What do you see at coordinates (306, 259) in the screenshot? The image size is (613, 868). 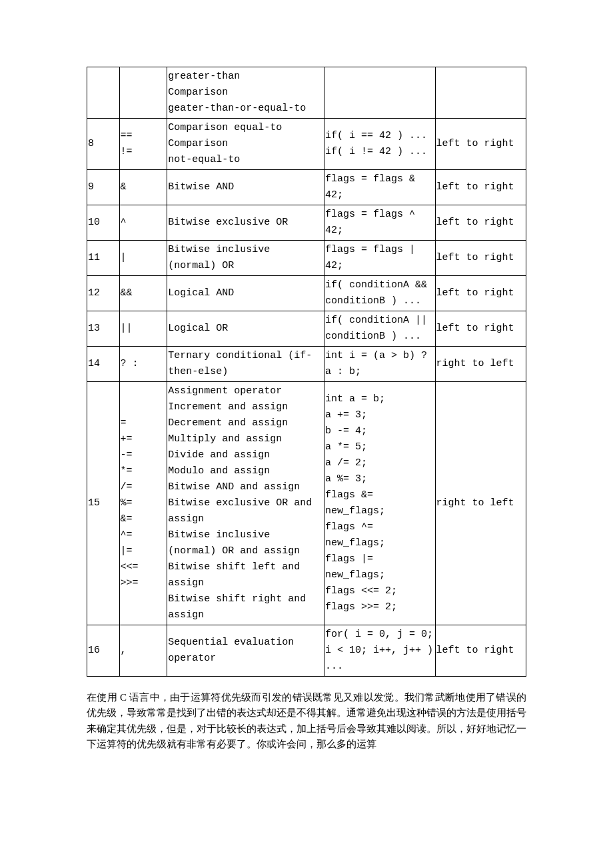 I see `table-row: 11 | Bitwise inclusive (normal) OR flags…` at bounding box center [306, 259].